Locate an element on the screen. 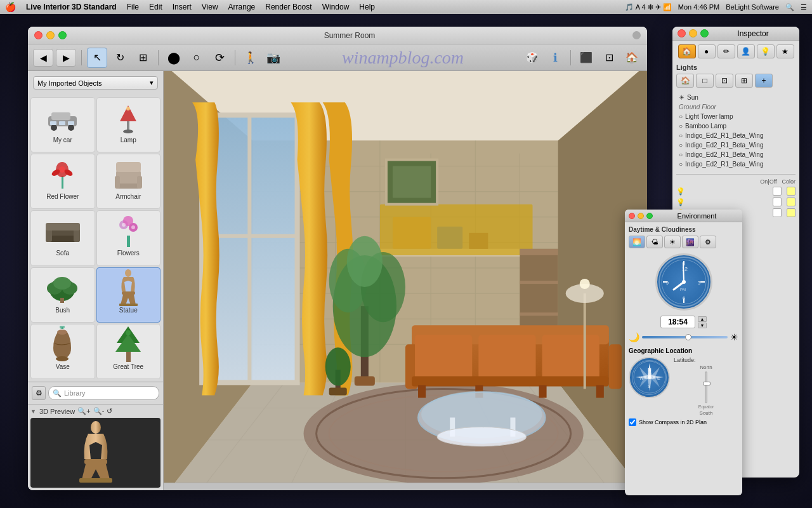  gear-button: ⚙ is located at coordinates (39, 393).